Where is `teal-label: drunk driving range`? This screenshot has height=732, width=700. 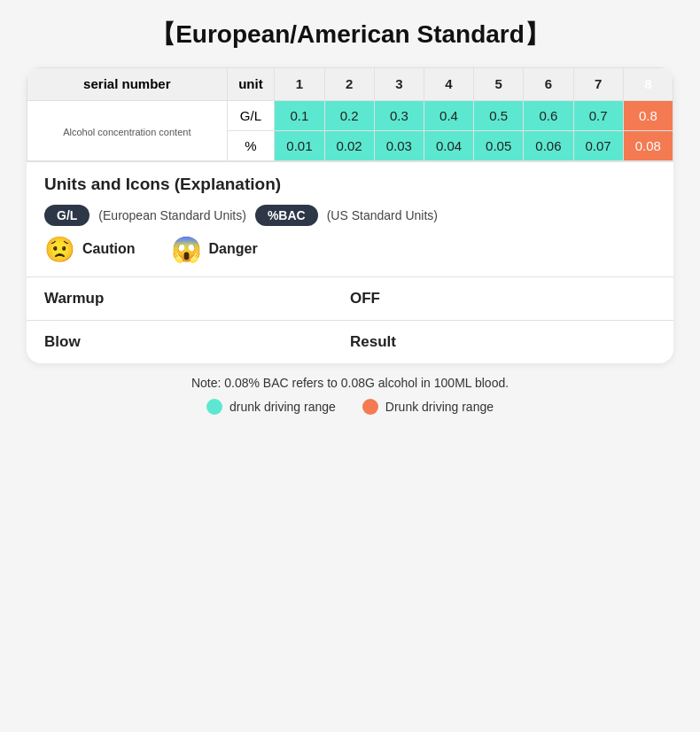 teal-label: drunk driving range is located at coordinates (283, 407).